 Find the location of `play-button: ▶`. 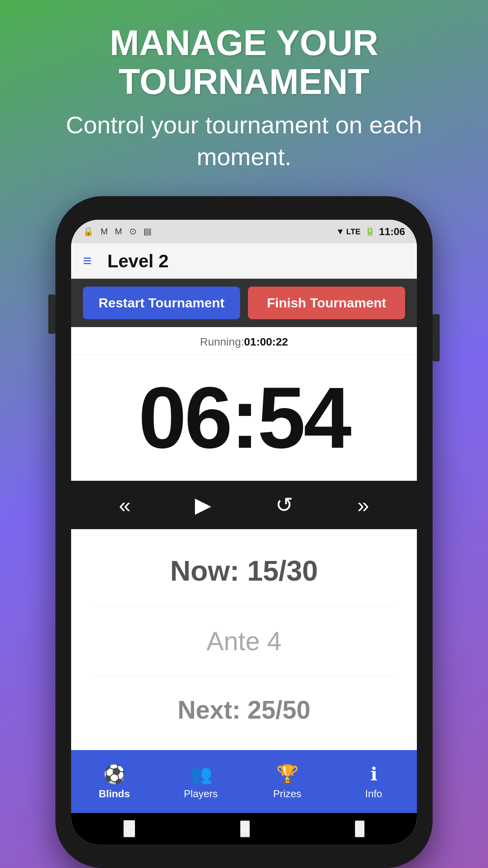

play-button: ▶ is located at coordinates (203, 505).